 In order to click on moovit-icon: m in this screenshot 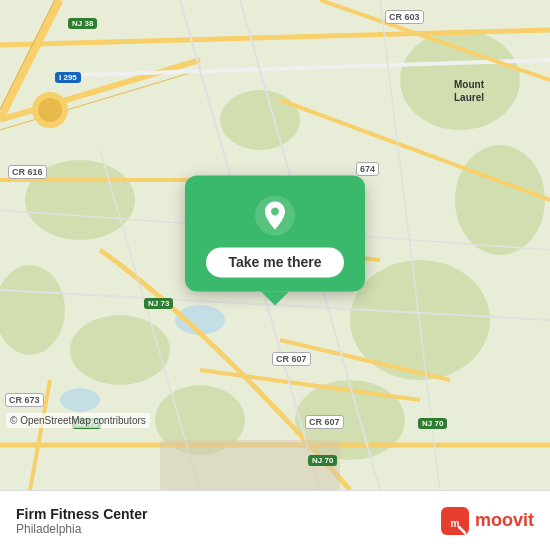, I will do `click(455, 521)`.